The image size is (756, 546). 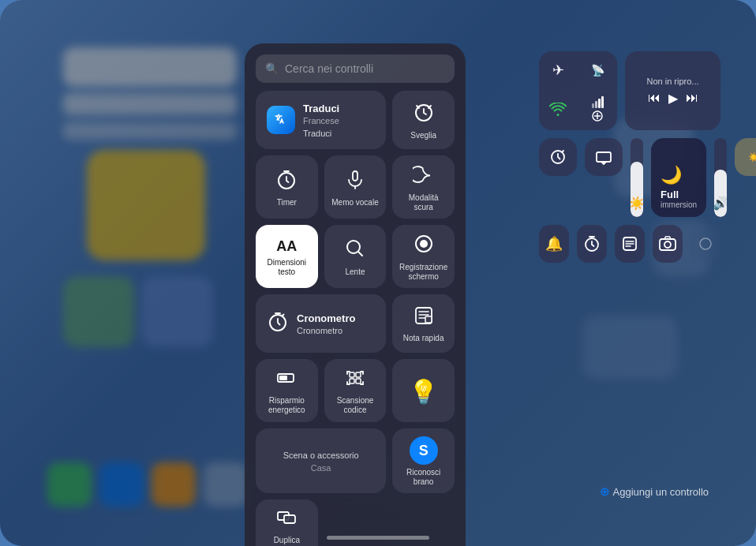 What do you see at coordinates (287, 256) in the screenshot?
I see `dimensioni-testo-item: AA Dimensionitesto` at bounding box center [287, 256].